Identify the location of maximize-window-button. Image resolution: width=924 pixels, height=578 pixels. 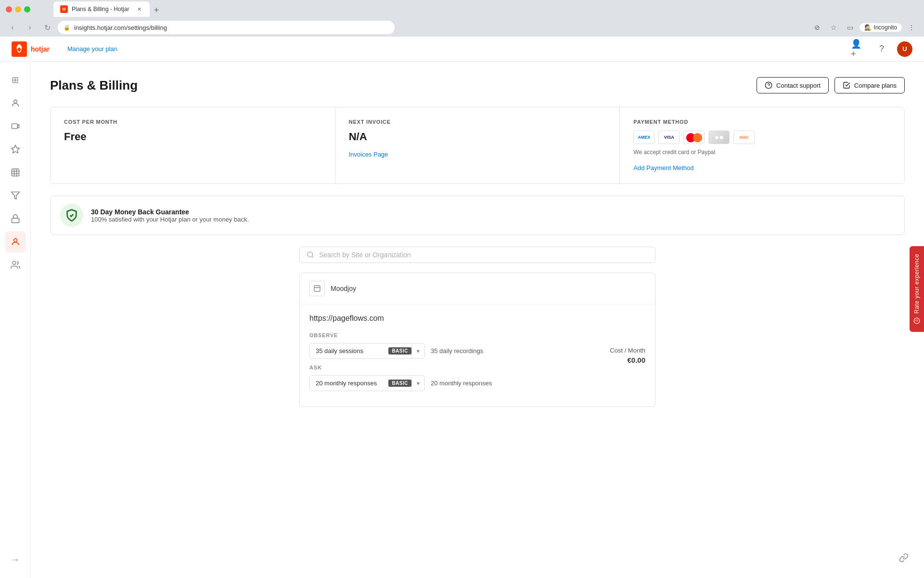
(27, 10).